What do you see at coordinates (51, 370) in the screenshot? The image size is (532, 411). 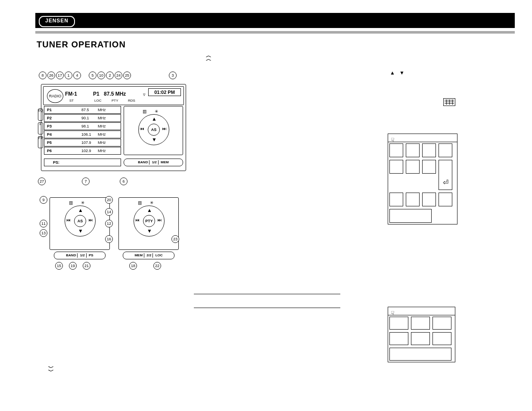 I see `double-caret-down-icon: ﹀﹀` at bounding box center [51, 370].